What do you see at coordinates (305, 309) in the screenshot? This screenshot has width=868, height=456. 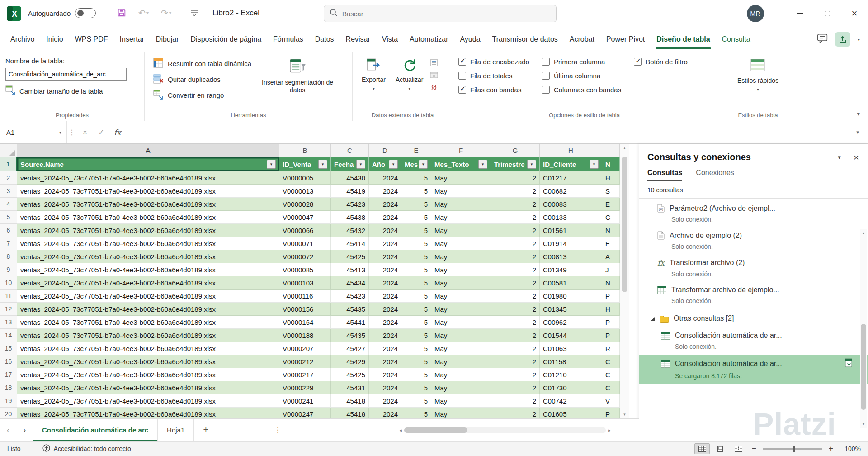 I see `cell: V0000156` at bounding box center [305, 309].